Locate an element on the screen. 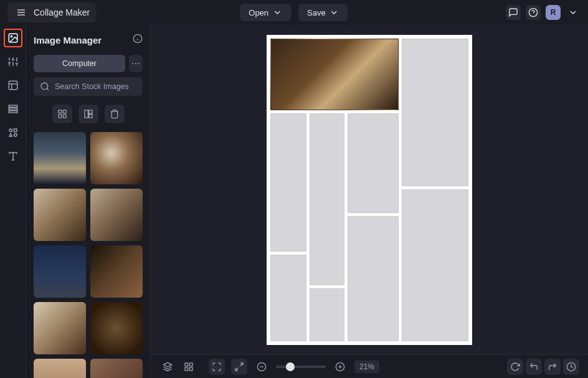 The height and width of the screenshot is (378, 588). rail-elements is located at coordinates (13, 133).